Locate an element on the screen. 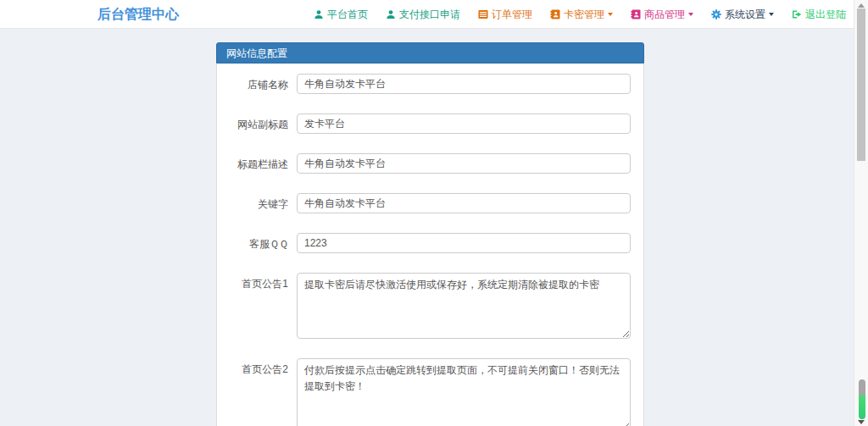 The image size is (868, 426). nav-item-orders: 订单管理 is located at coordinates (505, 15).